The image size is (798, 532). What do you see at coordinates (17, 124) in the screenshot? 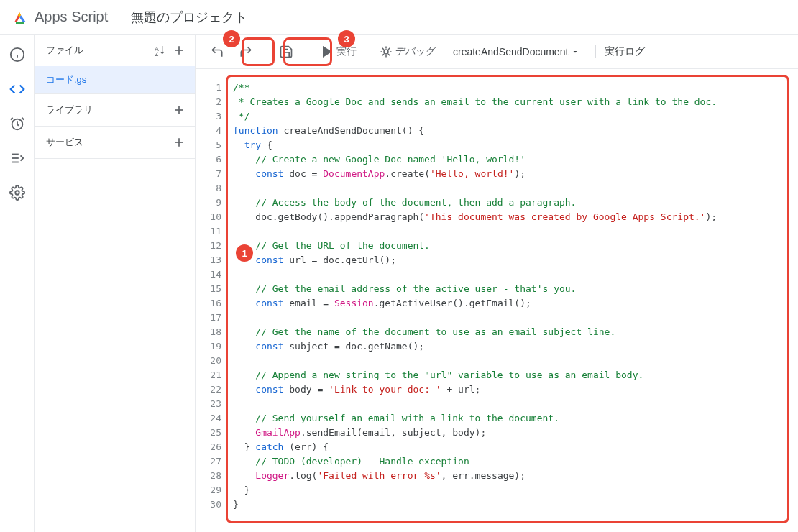
I see `triggers-icon` at bounding box center [17, 124].